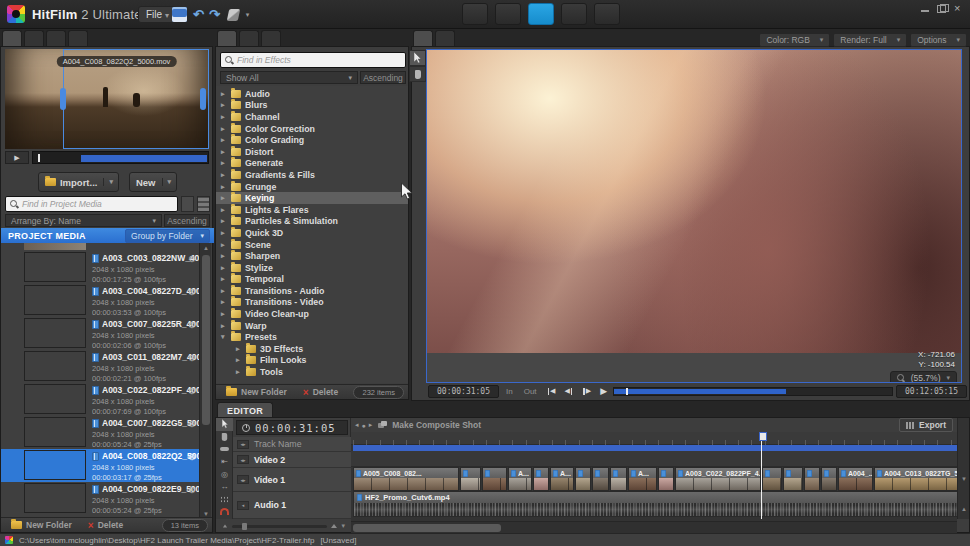 The image size is (970, 546). I want to click on effects-category-row: Blurs, so click(312, 106).